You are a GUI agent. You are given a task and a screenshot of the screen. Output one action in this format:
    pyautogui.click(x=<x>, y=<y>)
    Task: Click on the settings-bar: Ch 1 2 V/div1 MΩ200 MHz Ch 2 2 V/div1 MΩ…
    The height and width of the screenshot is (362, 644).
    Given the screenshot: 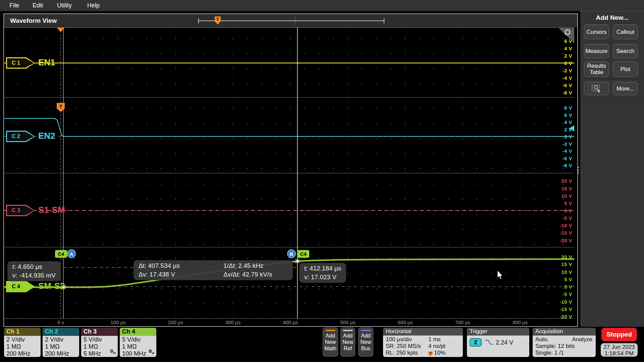 What is the action you would take?
    pyautogui.click(x=322, y=345)
    